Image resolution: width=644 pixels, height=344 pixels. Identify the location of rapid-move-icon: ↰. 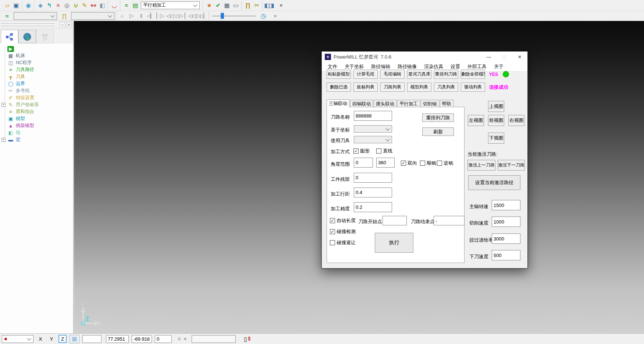
(49, 6).